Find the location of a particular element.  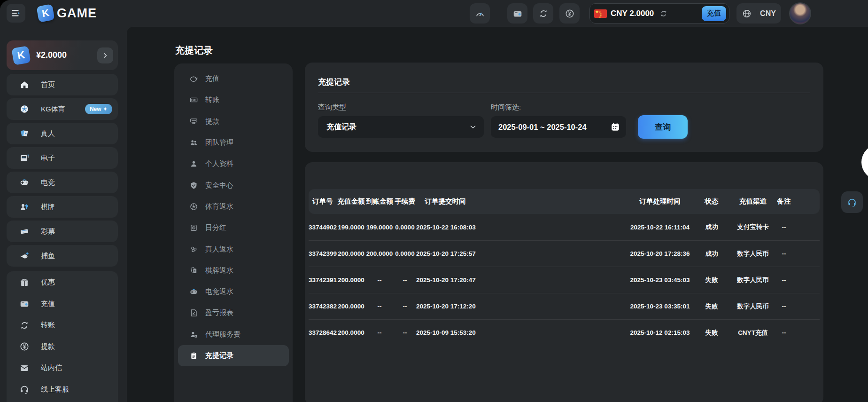

menu-item-live-rebate: 真人返水 is located at coordinates (233, 249).